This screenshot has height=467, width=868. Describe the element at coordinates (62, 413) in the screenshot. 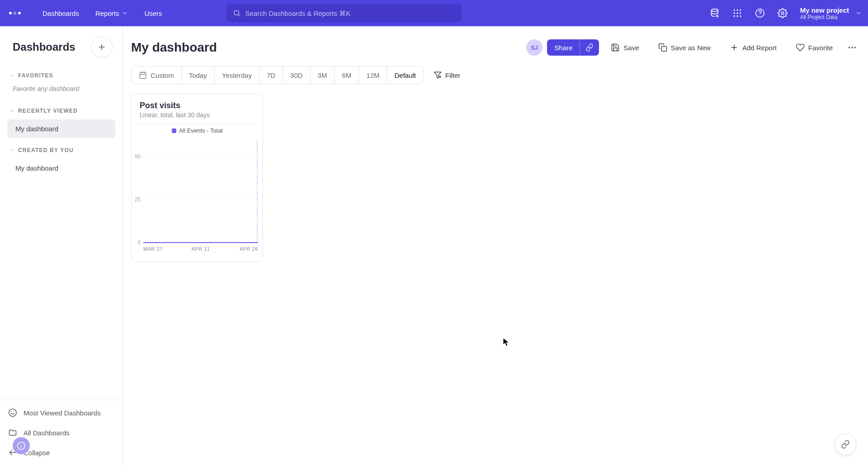

I see `most-viewed-label: Most Viewed Dashboards` at that location.